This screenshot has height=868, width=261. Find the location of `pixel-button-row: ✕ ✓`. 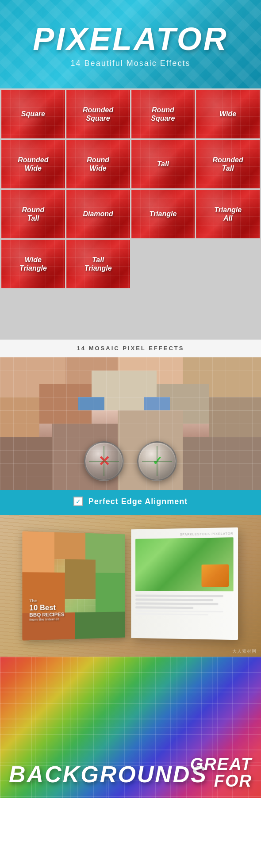

pixel-button-row: ✕ ✓ is located at coordinates (130, 461).